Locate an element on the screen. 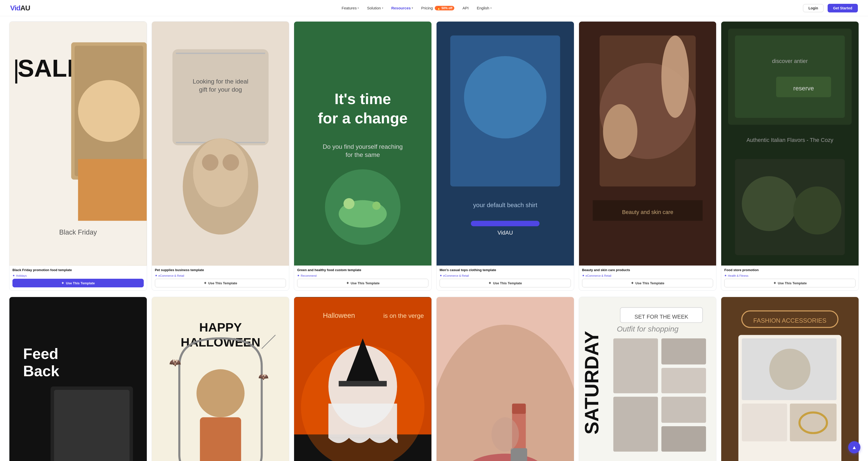  card-thumbnail: your default beach shirt VidAU is located at coordinates (505, 143).